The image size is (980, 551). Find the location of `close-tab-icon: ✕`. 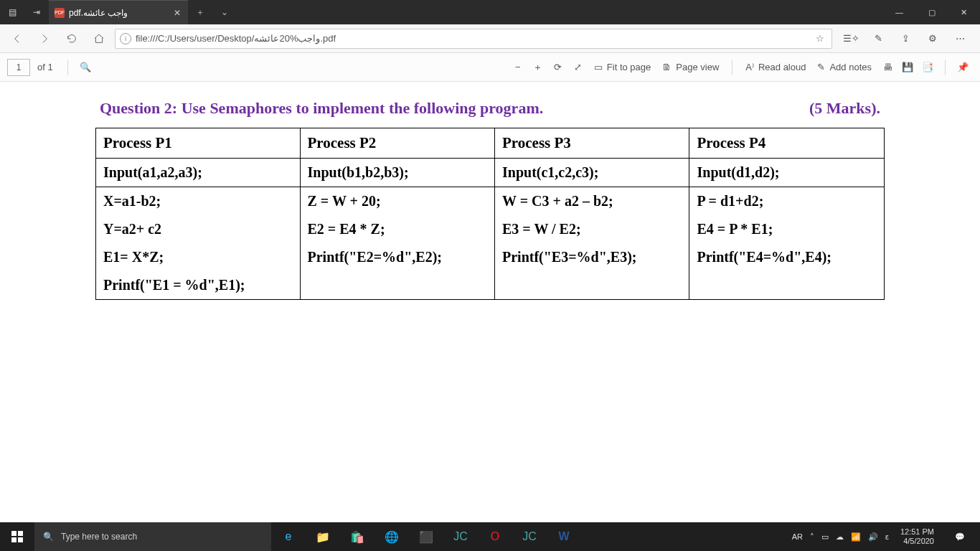

close-tab-icon: ✕ is located at coordinates (177, 13).